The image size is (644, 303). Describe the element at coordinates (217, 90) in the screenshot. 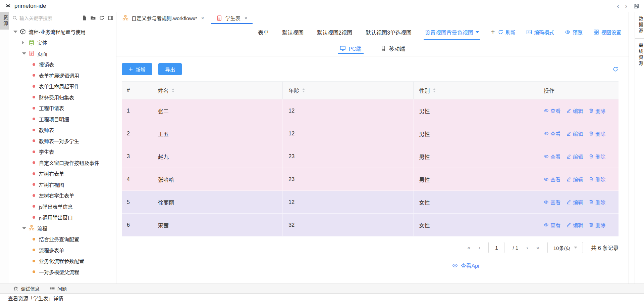

I see `column-header-name: 姓名` at that location.